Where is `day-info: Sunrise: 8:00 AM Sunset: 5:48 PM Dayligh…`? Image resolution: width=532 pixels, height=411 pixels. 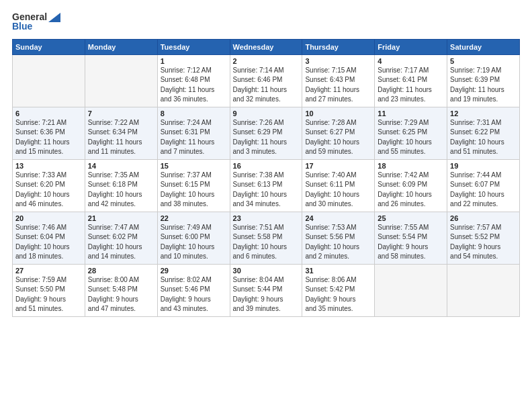 day-info: Sunrise: 8:00 AM Sunset: 5:48 PM Dayligh… is located at coordinates (121, 295).